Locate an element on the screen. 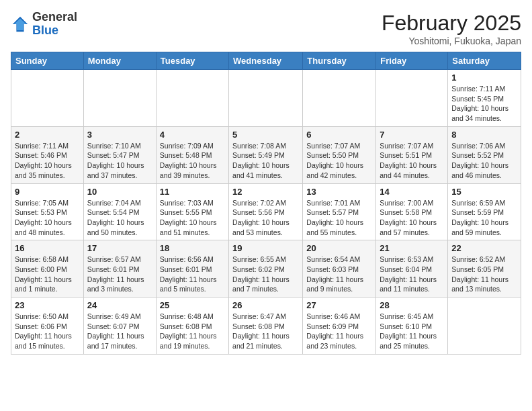 This screenshot has width=532, height=411. day-info: Sunrise: 6:59 AM Sunset: 5:59 PM Dayligh… is located at coordinates (484, 218).